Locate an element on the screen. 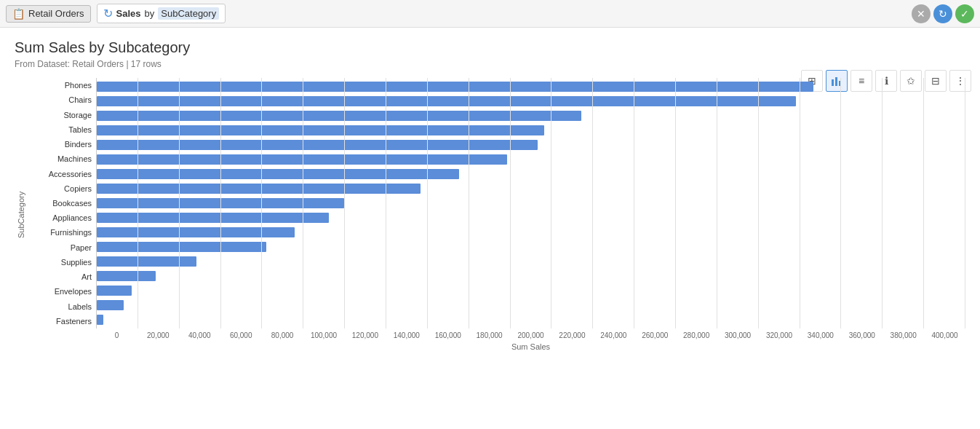  y-label: Storage is located at coordinates (61, 115).